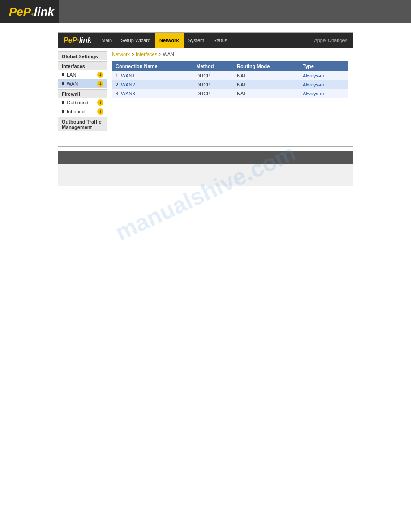 The height and width of the screenshot is (532, 411). Describe the element at coordinates (230, 85) in the screenshot. I see `table-row: 2. WAN2 DHCP NAT Always-on` at that location.